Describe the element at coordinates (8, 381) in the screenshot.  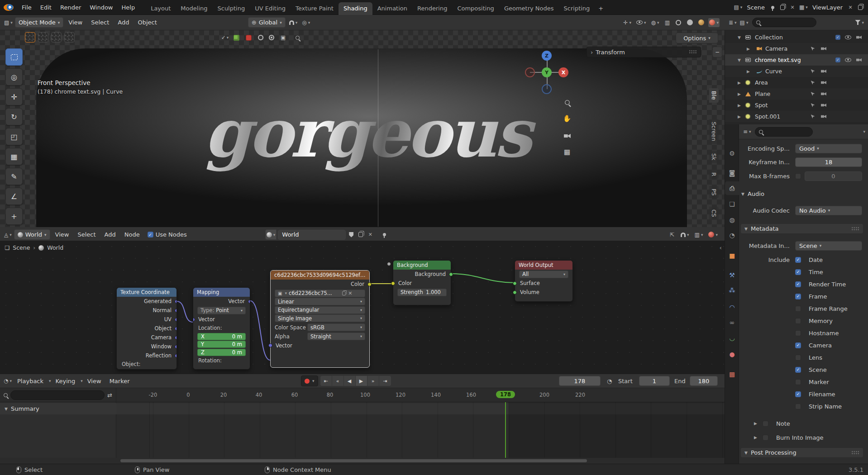
I see `timeline-editor-type-button: ◔▾` at that location.